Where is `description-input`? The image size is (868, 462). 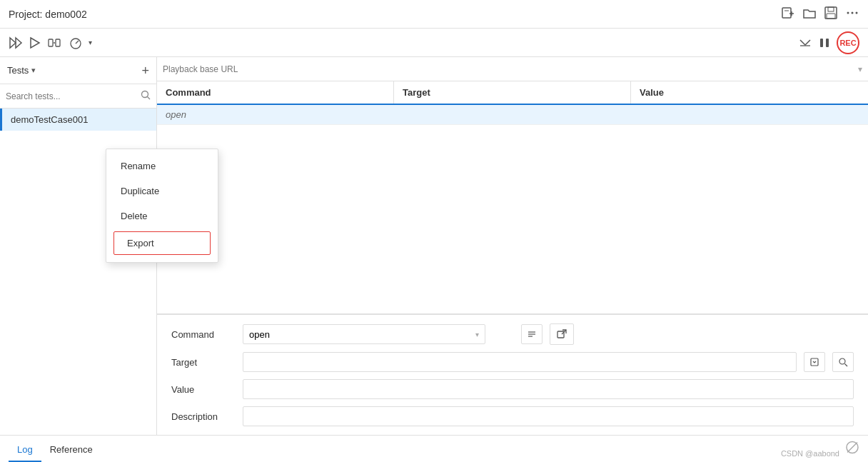
description-input is located at coordinates (548, 416).